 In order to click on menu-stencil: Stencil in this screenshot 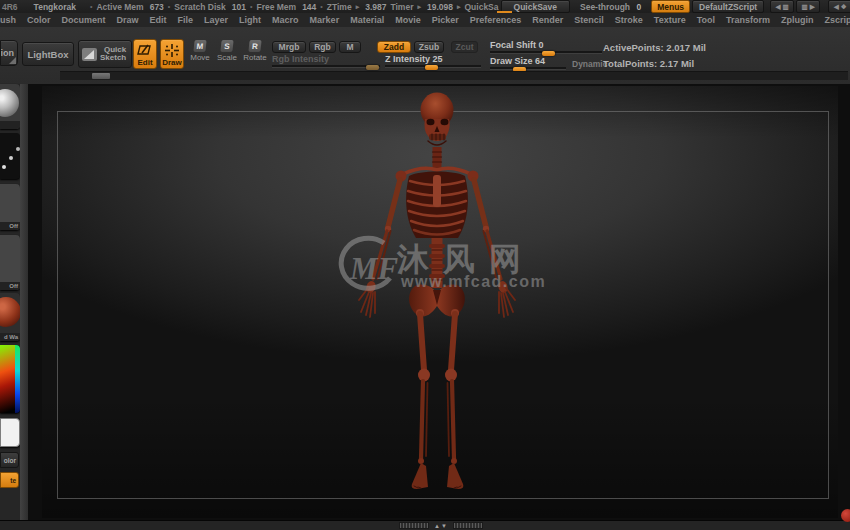, I will do `click(589, 20)`.